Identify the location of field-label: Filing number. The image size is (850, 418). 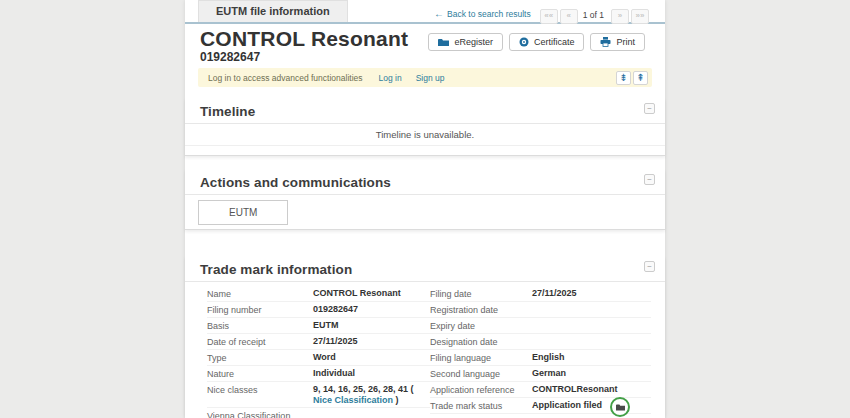
(260, 310).